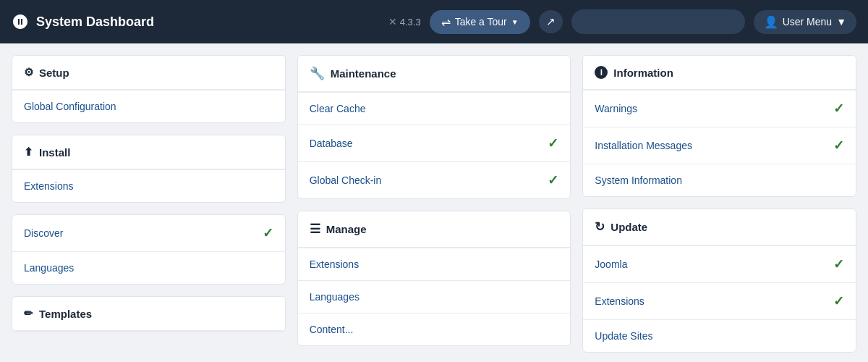  Describe the element at coordinates (55, 152) in the screenshot. I see `install-title: Install` at that location.